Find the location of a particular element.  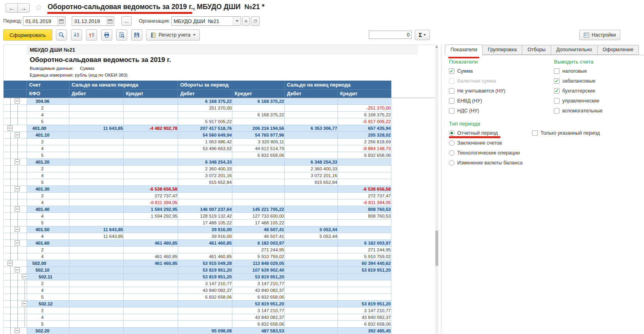

value-cell: 657 435,94 is located at coordinates (364, 129).